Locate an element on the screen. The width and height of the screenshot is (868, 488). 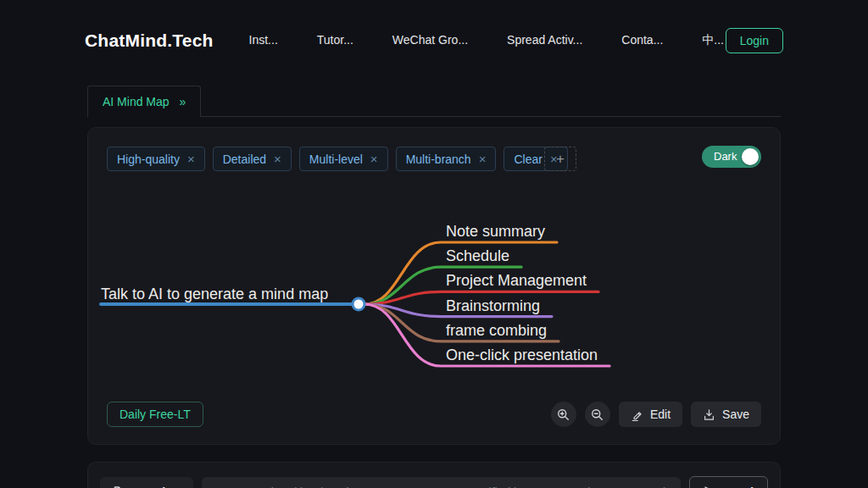
root-label: Talk to AI to generate a mind map is located at coordinates (214, 294).